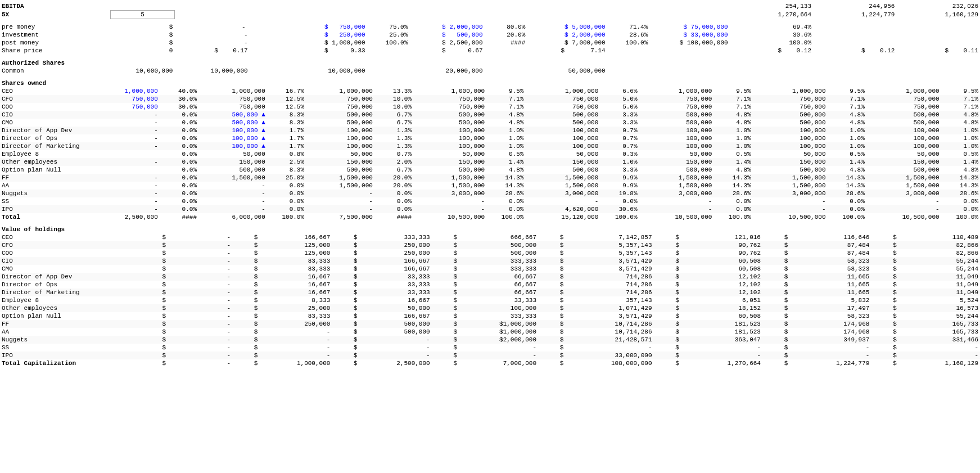 This screenshot has height=473, width=980. Describe the element at coordinates (490, 83) in the screenshot. I see `shares-owned-label: Shares owned` at that location.